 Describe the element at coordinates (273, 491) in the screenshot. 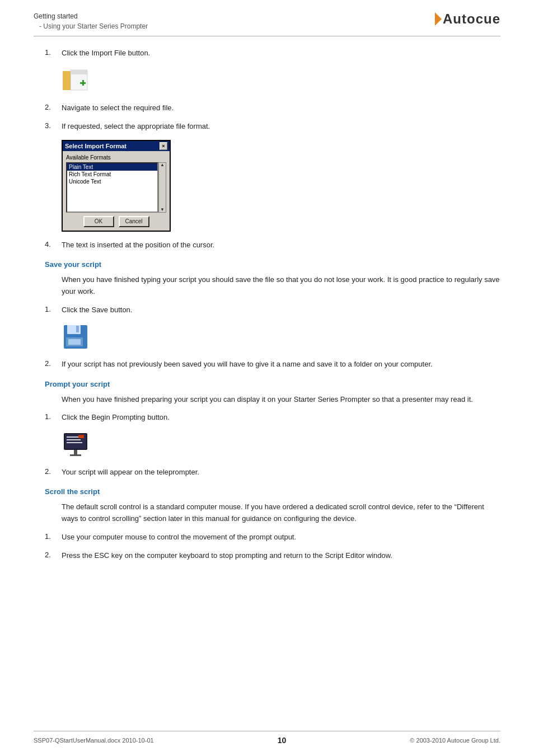

I see `scroll-script-heading: Scroll the script` at that location.